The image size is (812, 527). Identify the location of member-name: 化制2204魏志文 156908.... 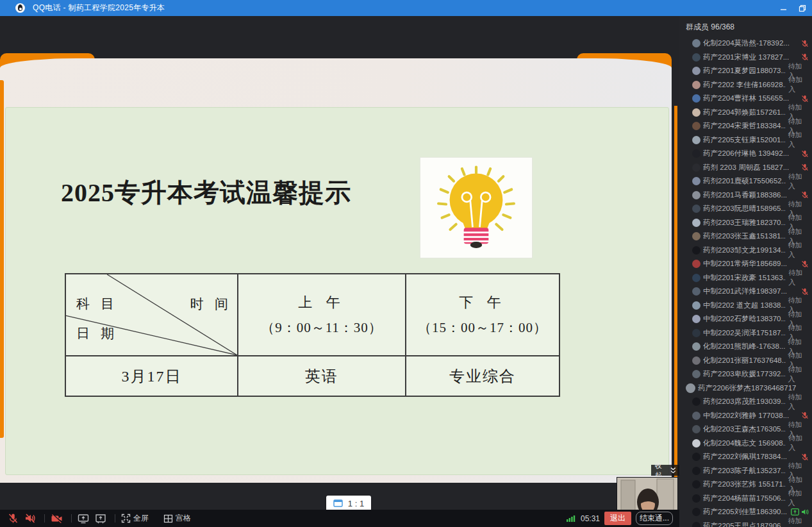
(745, 444).